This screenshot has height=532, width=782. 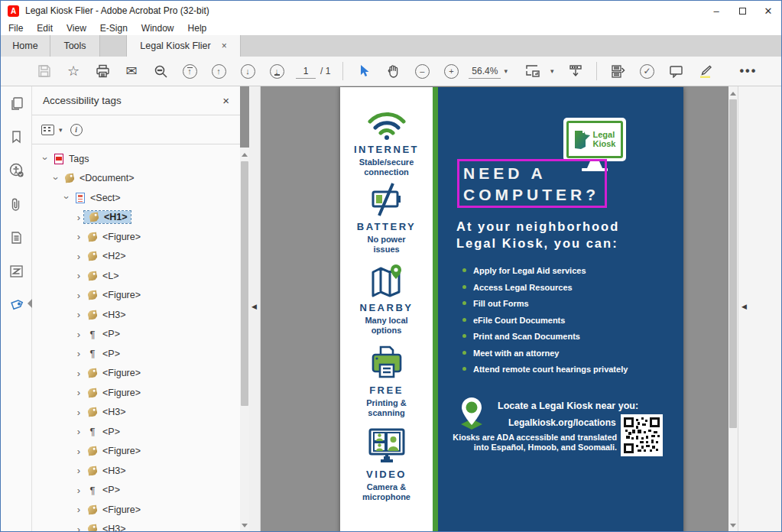 What do you see at coordinates (768, 11) in the screenshot?
I see `close-button: ✕` at bounding box center [768, 11].